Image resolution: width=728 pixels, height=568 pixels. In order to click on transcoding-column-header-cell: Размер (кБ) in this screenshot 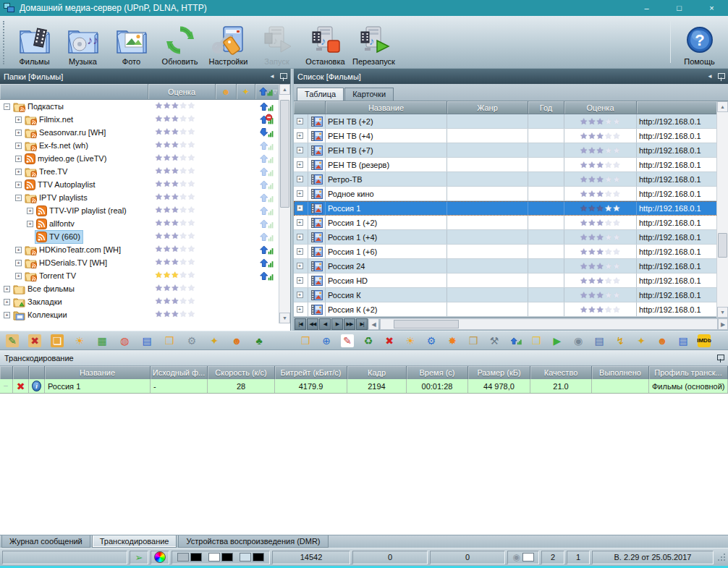, I will do `click(499, 373)`.